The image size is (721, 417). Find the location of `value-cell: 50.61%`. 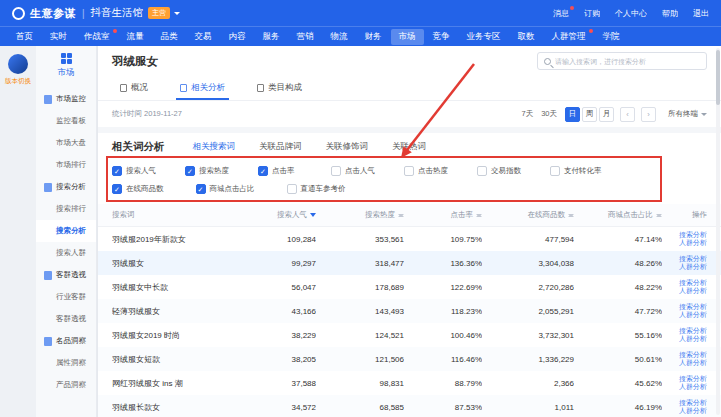

value-cell: 50.61% is located at coordinates (618, 360).